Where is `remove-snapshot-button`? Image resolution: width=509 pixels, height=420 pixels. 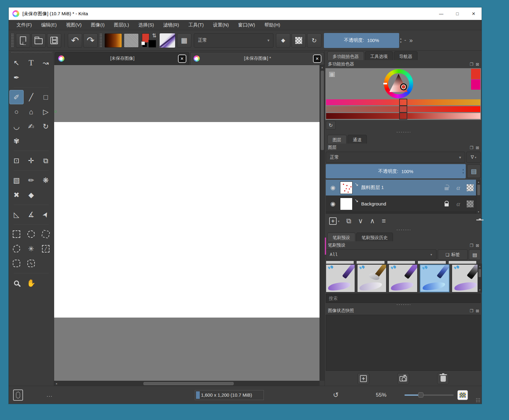 remove-snapshot-button is located at coordinates (443, 379).